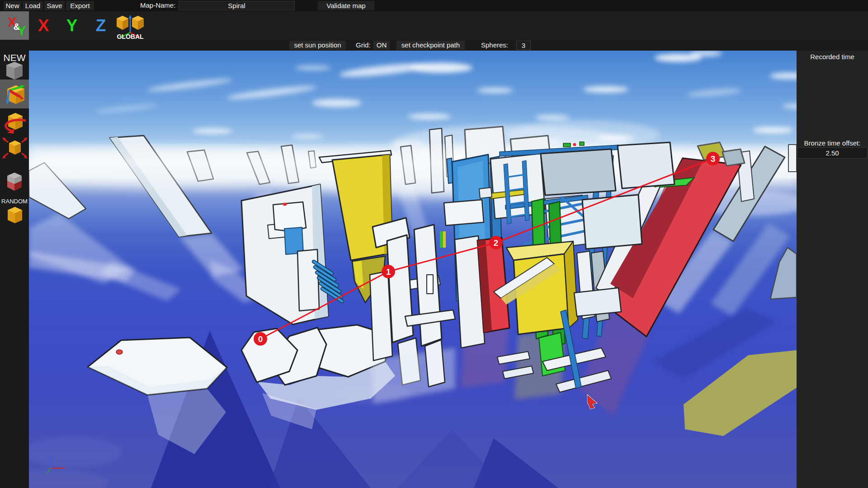 This screenshot has height=488, width=868. Describe the element at coordinates (389, 272) in the screenshot. I see `svg-text: 1` at that location.